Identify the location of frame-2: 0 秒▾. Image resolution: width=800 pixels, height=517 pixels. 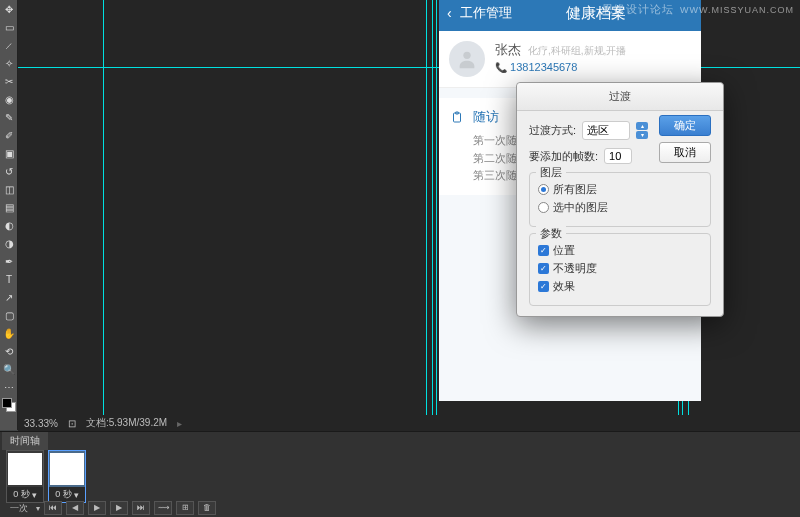
(67, 476).